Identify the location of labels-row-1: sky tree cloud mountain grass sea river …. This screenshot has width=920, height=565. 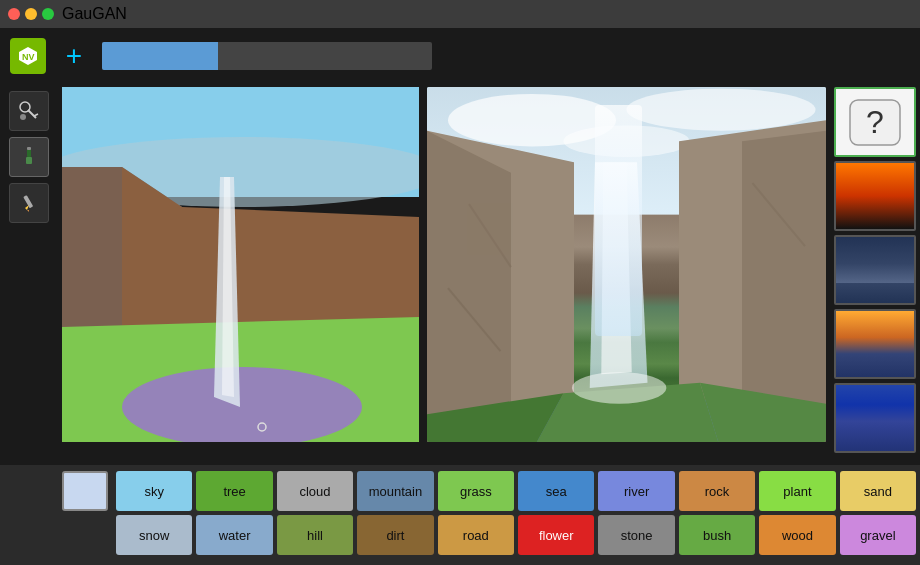
(460, 491).